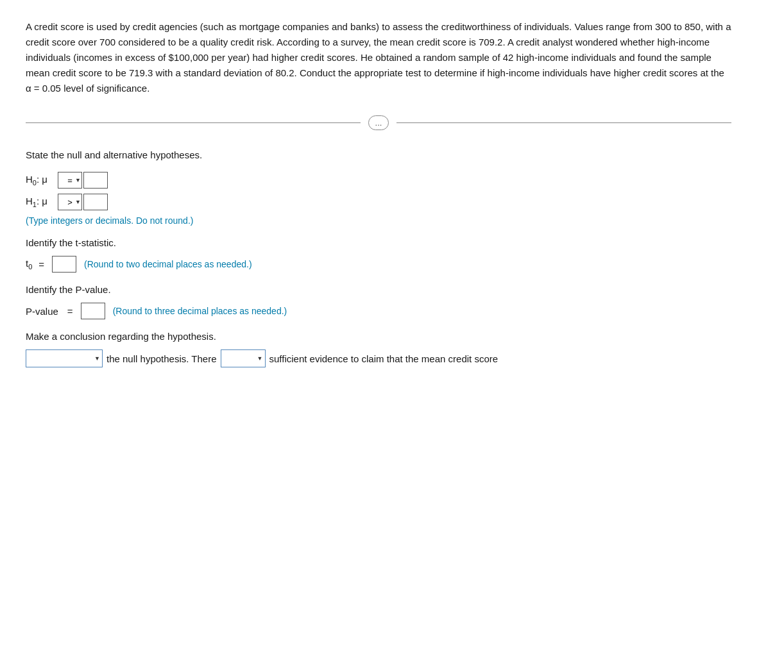  I want to click on h1-row: H1: μ > < = ≤ ≥ ≠, so click(379, 202).